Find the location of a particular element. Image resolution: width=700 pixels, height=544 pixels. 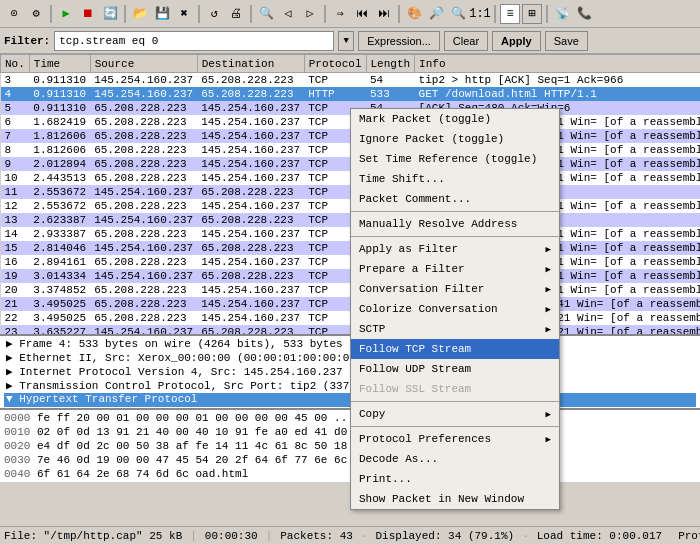

icon-go-to-packet: ⇒ is located at coordinates (340, 14).